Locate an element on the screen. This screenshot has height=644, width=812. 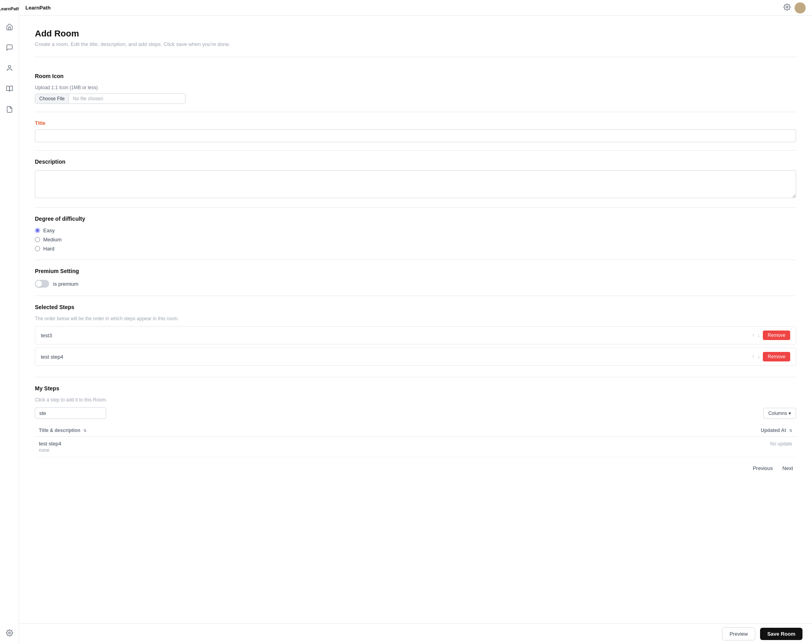
table-row: test step4 none No update is located at coordinates (416, 447).